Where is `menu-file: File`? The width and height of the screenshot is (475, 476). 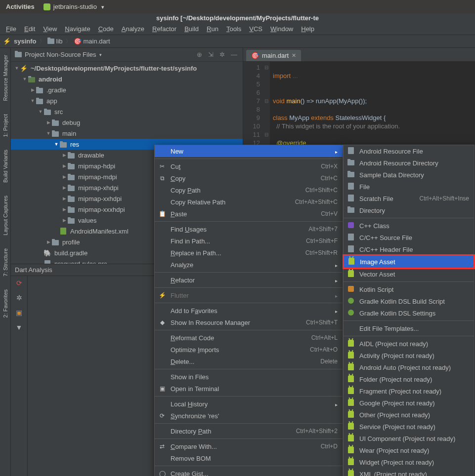 menu-file: File is located at coordinates (11, 29).